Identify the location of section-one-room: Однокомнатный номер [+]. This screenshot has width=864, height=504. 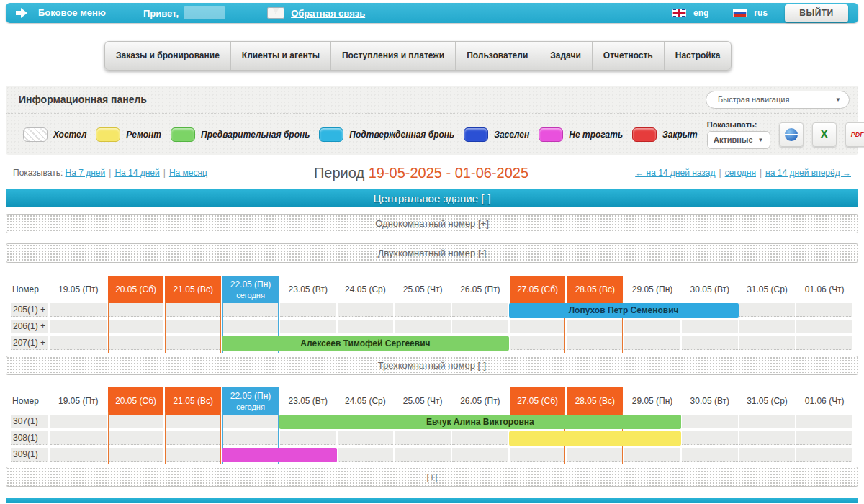
(432, 223).